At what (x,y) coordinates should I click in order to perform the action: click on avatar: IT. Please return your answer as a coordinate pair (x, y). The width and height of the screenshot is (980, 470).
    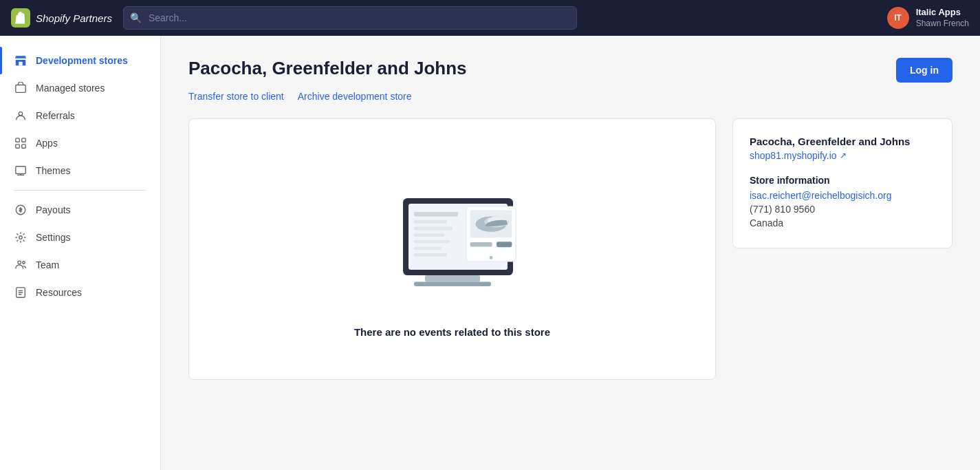
    Looking at the image, I should click on (898, 18).